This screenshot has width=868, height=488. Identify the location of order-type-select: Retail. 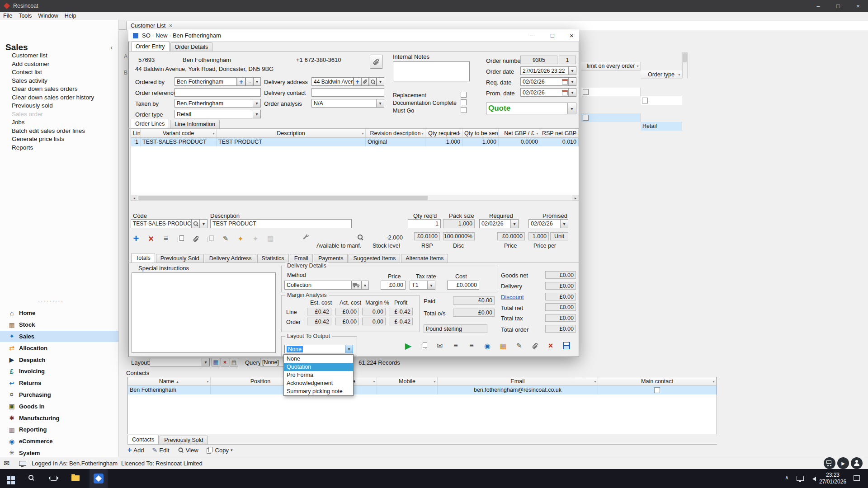
(218, 114).